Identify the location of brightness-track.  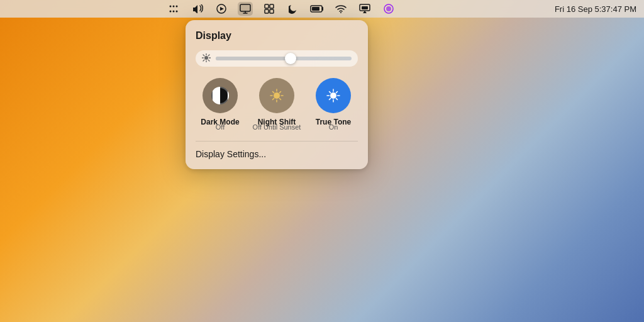
(284, 58).